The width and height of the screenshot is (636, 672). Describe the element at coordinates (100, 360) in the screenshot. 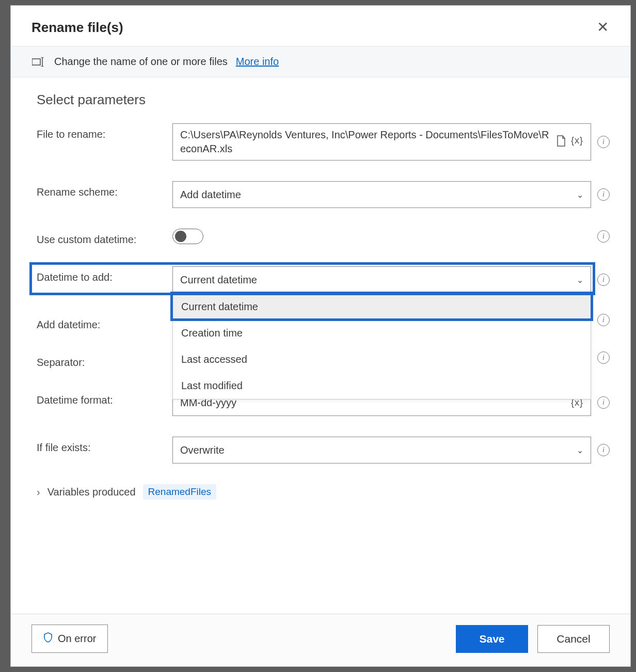

I see `label-separator: Separator:` at that location.